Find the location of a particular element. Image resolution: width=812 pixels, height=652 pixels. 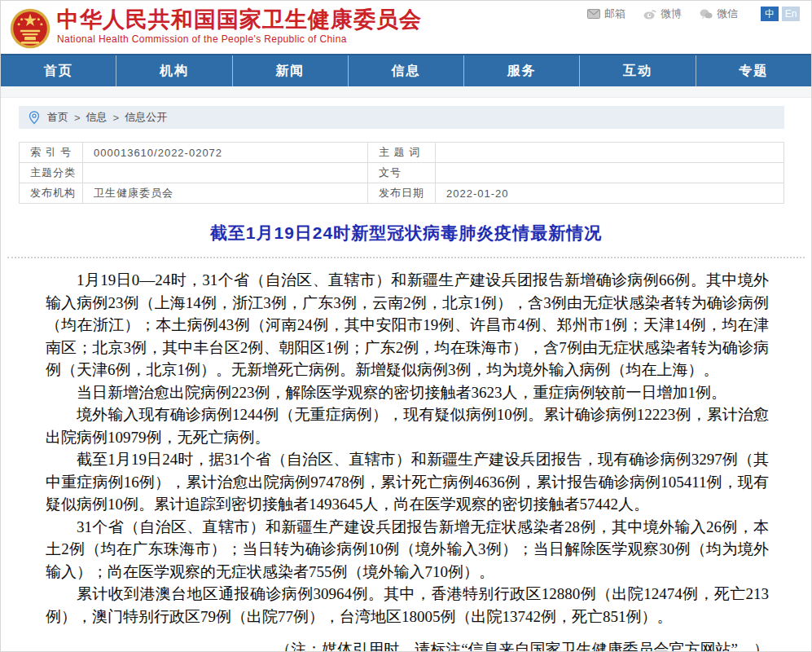

national-emblem-icon is located at coordinates (30, 29).